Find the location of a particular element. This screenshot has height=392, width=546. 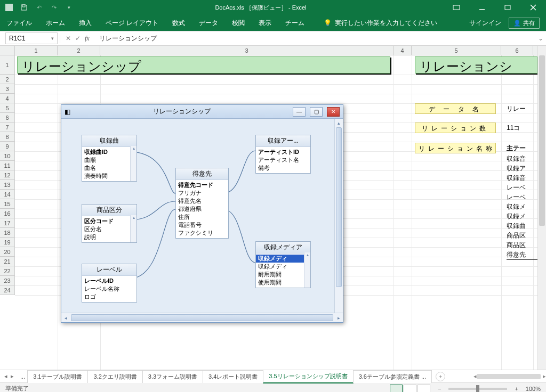

row-header: 8 is located at coordinates (7, 137).